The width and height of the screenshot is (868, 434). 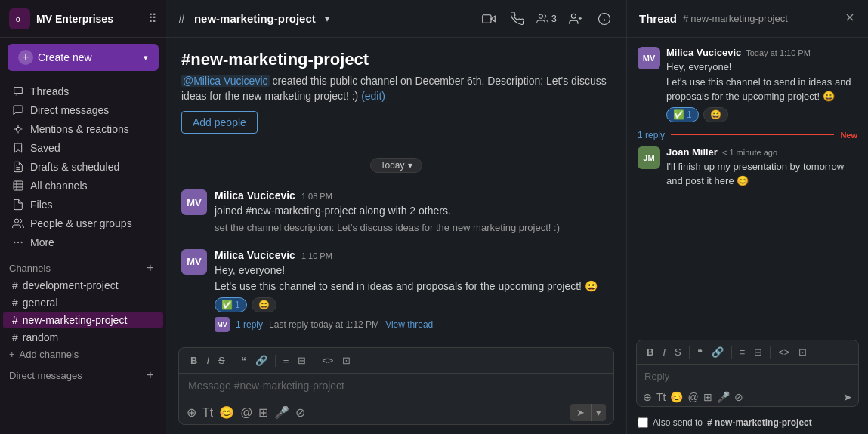 I want to click on t-numbered-btn: ⊟, so click(x=758, y=352).